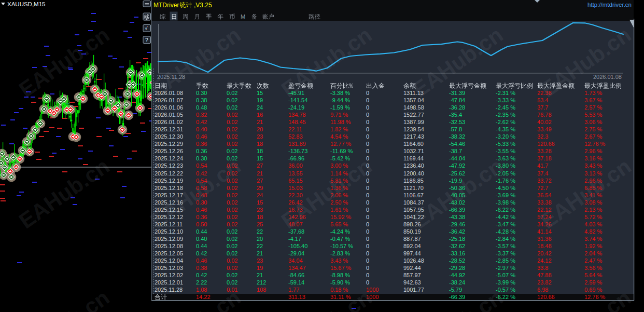 This screenshot has width=644, height=312. I want to click on svg-text: 29, so click(260, 188).